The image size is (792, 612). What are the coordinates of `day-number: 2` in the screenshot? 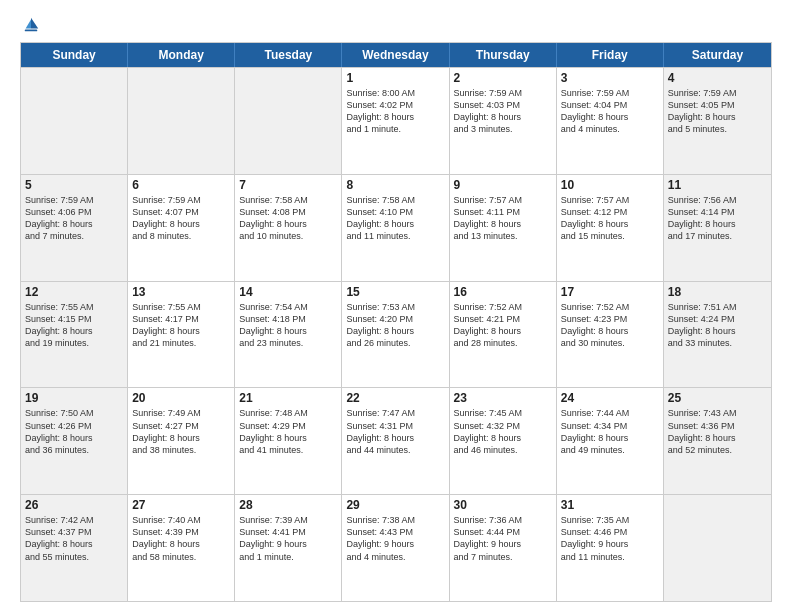 It's located at (503, 78).